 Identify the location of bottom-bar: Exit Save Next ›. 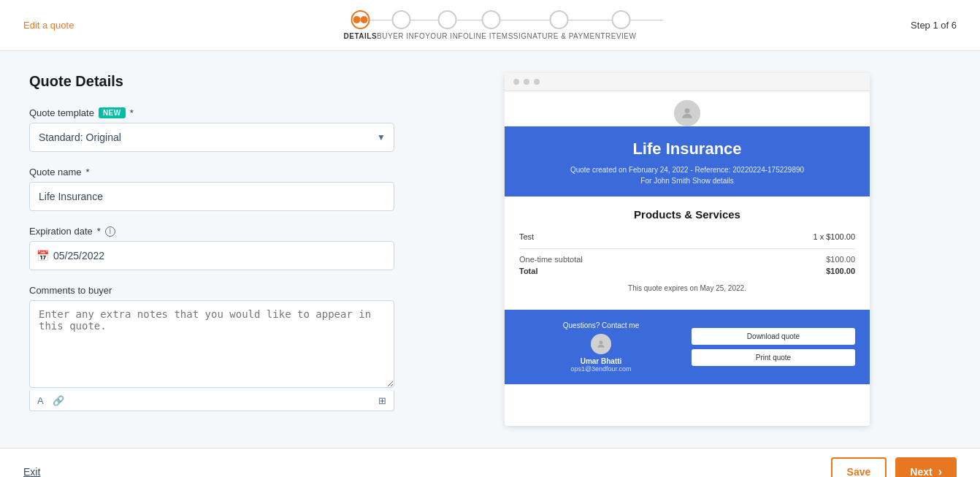
(490, 462).